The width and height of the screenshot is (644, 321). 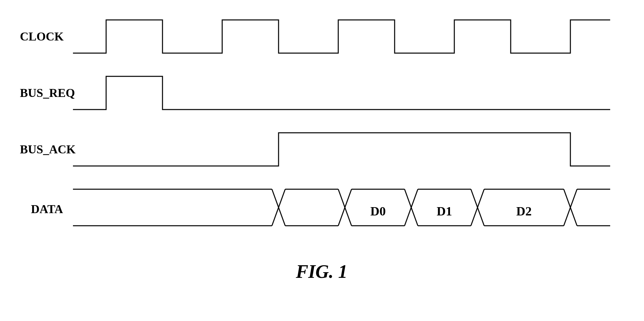 What do you see at coordinates (348, 149) in the screenshot?
I see `bus-ack-wave` at bounding box center [348, 149].